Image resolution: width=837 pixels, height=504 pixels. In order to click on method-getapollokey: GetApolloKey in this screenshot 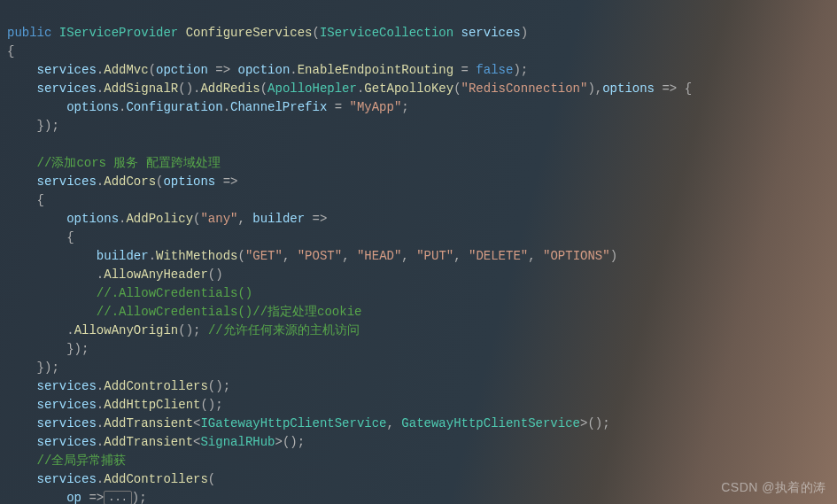, I will do `click(409, 89)`.